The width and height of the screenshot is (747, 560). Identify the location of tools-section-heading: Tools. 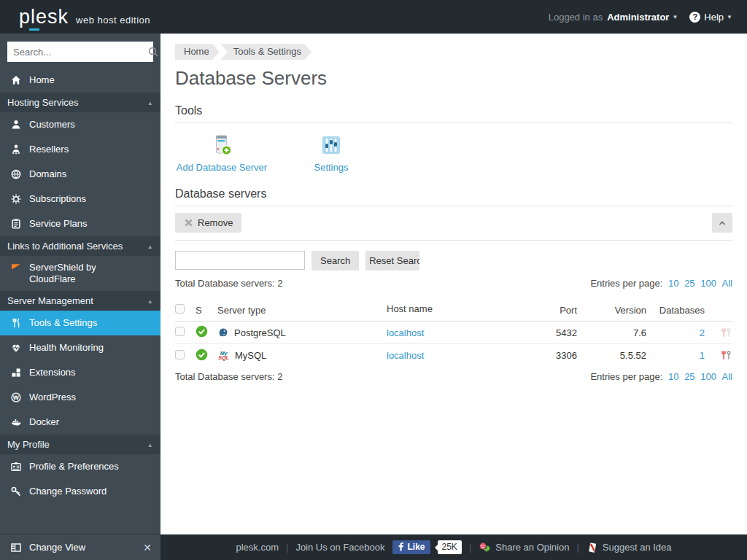
(454, 114).